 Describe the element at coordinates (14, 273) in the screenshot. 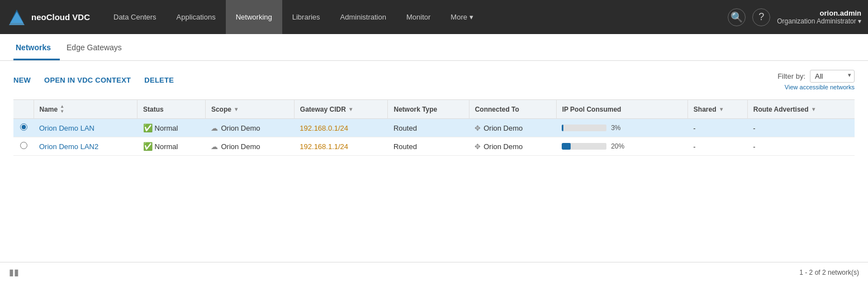

I see `columns-icon: ▮▮` at that location.